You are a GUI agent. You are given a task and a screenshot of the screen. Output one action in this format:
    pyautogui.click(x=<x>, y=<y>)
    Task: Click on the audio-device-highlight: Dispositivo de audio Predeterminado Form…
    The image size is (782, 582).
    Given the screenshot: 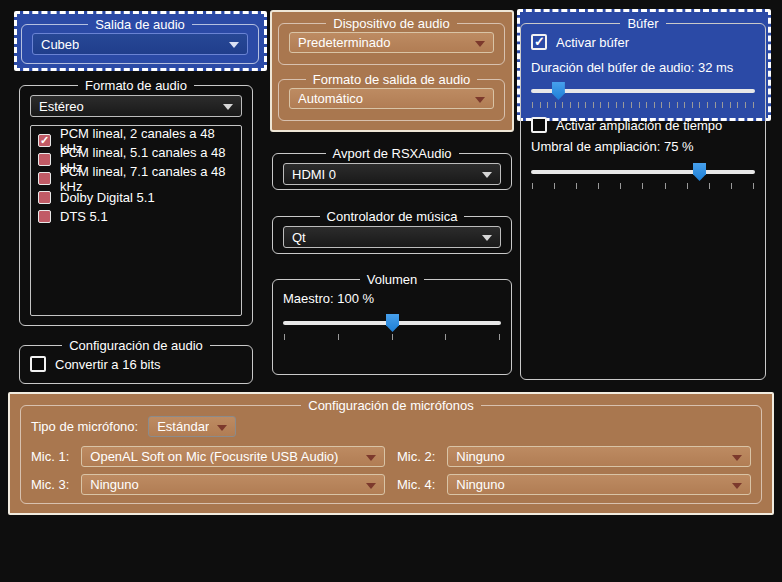 What is the action you would take?
    pyautogui.click(x=392, y=71)
    